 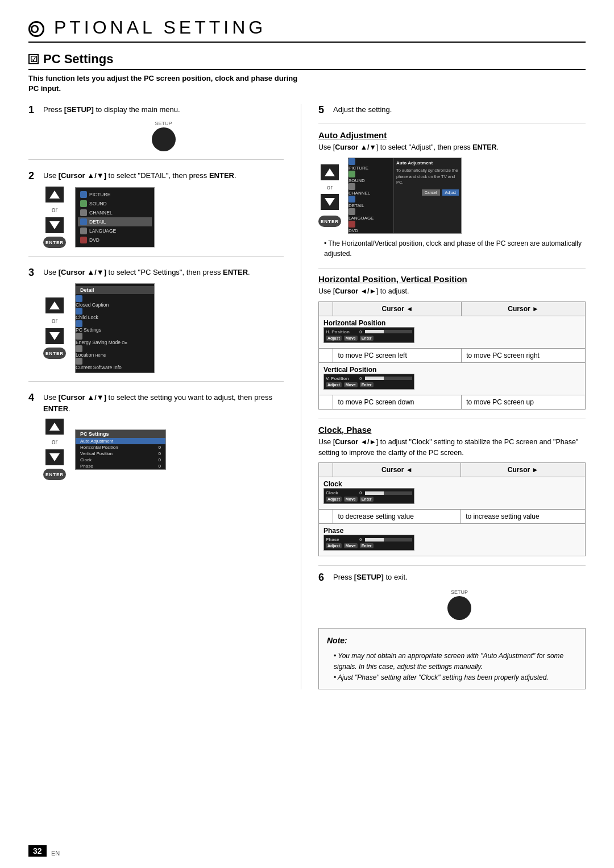 What do you see at coordinates (452, 574) in the screenshot?
I see `step-6: 6 Press [SETUP] to exit.` at bounding box center [452, 574].